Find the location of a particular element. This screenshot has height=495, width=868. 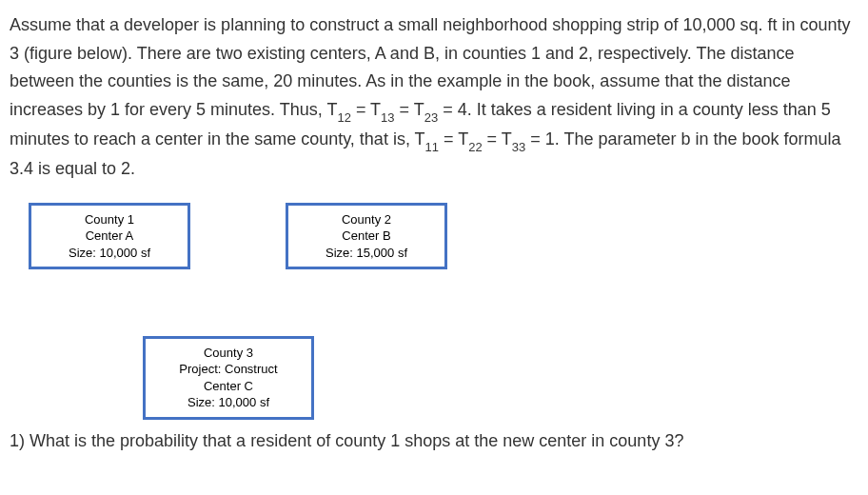

text-part-4: = T is located at coordinates (453, 139).